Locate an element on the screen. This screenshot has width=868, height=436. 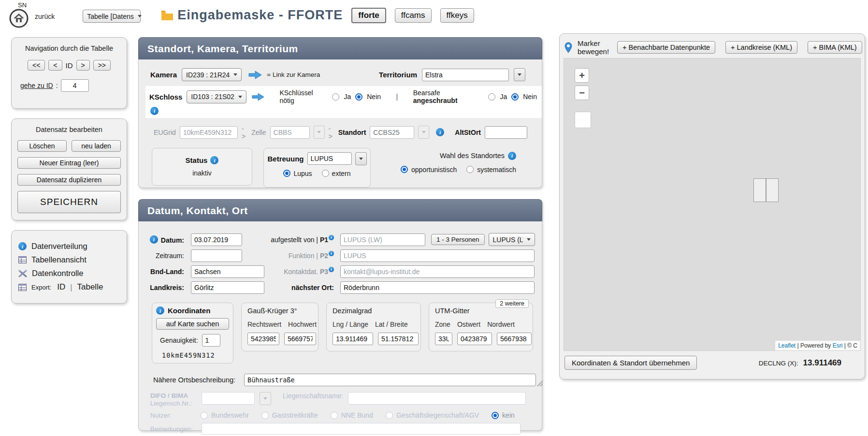
zoom-out-button: − is located at coordinates (582, 93).